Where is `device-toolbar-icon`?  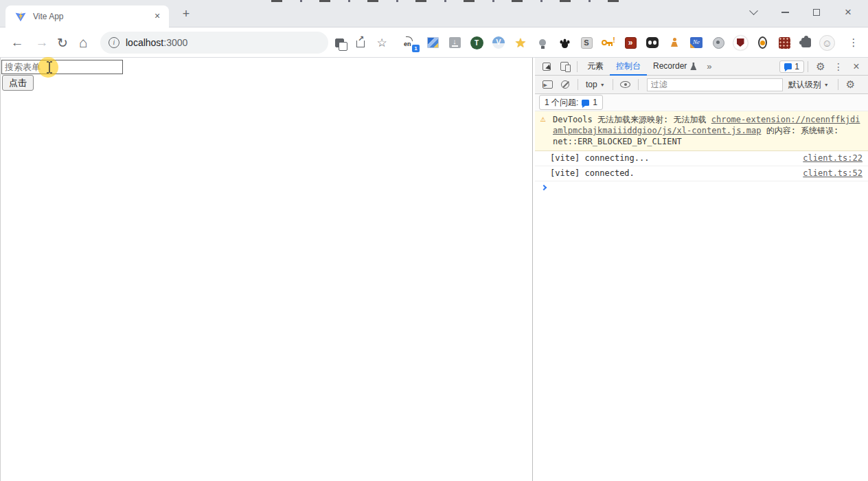 device-toolbar-icon is located at coordinates (564, 66).